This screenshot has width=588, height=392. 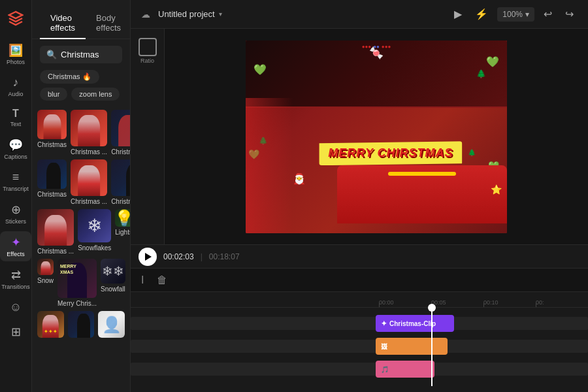 What do you see at coordinates (52, 133) in the screenshot?
I see `effect-item-1: Christmas` at bounding box center [52, 133].